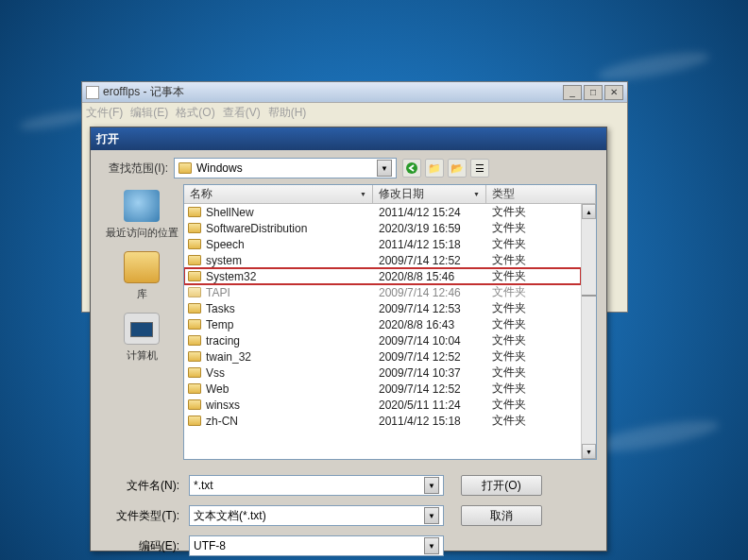  What do you see at coordinates (316, 516) in the screenshot?
I see `filetype-select: 文本文档(*.txt) ▼` at bounding box center [316, 516].